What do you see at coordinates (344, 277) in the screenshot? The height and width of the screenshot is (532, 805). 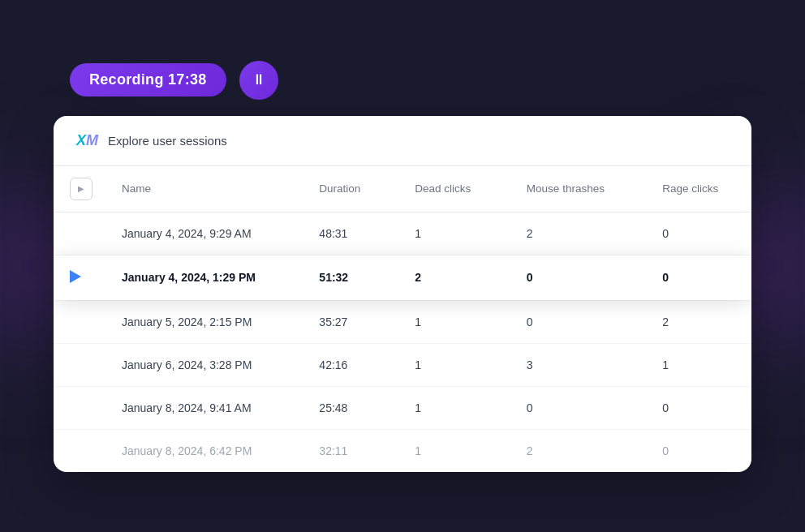 I see `session-duration: 51:32` at bounding box center [344, 277].